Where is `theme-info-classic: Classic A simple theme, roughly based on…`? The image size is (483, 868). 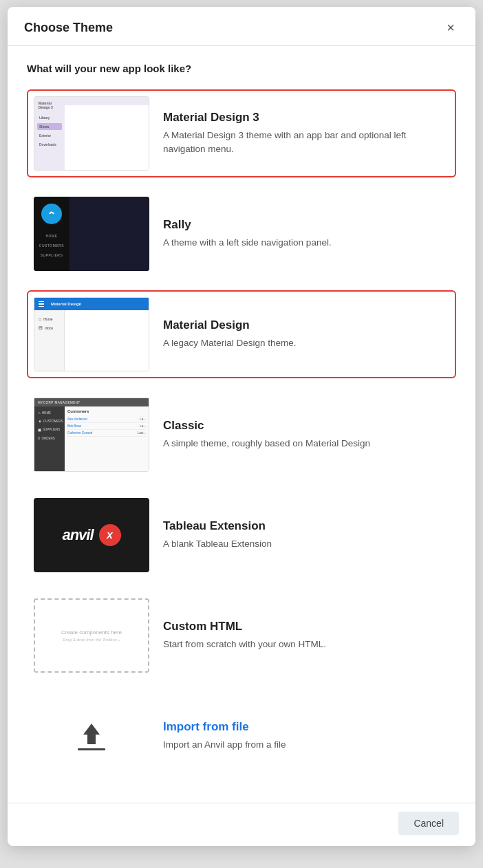 theme-info-classic: Classic A simple theme, roughly based on… is located at coordinates (306, 435).